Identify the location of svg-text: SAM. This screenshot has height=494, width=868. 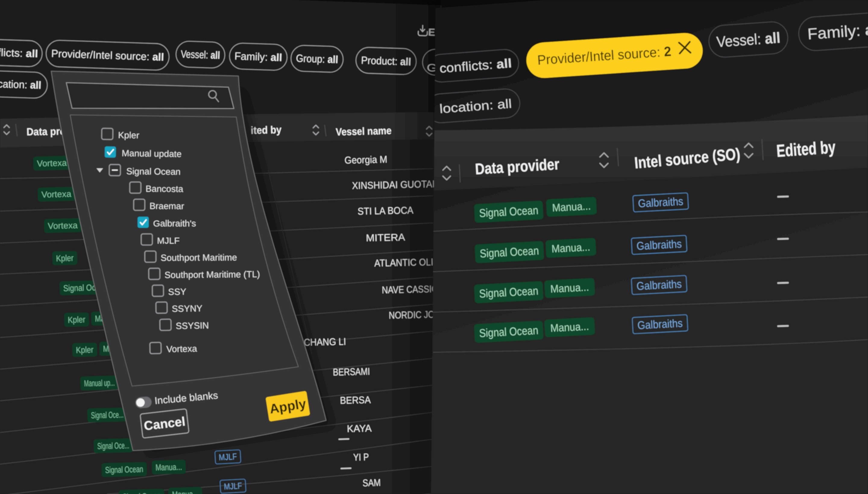
(372, 482).